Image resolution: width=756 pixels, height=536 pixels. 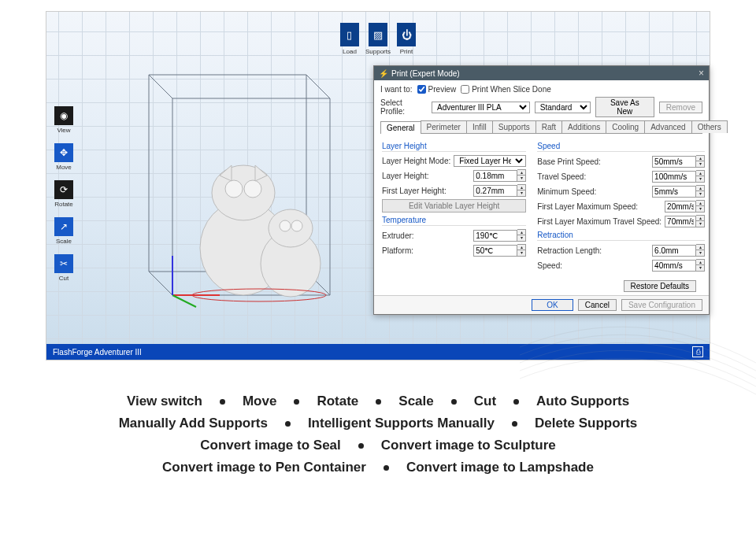 I want to click on layer-mode-select: Fixed Layer Height, so click(x=490, y=161).